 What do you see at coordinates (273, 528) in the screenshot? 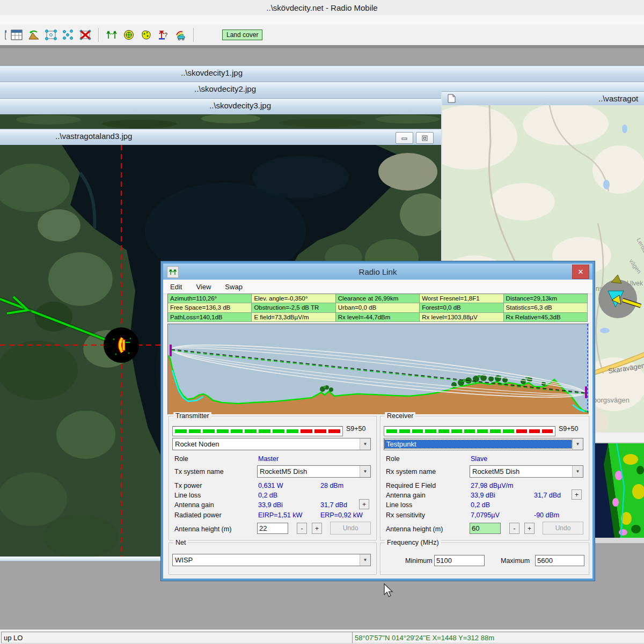
I see `tx-antenna-height-input: 22` at bounding box center [273, 528].